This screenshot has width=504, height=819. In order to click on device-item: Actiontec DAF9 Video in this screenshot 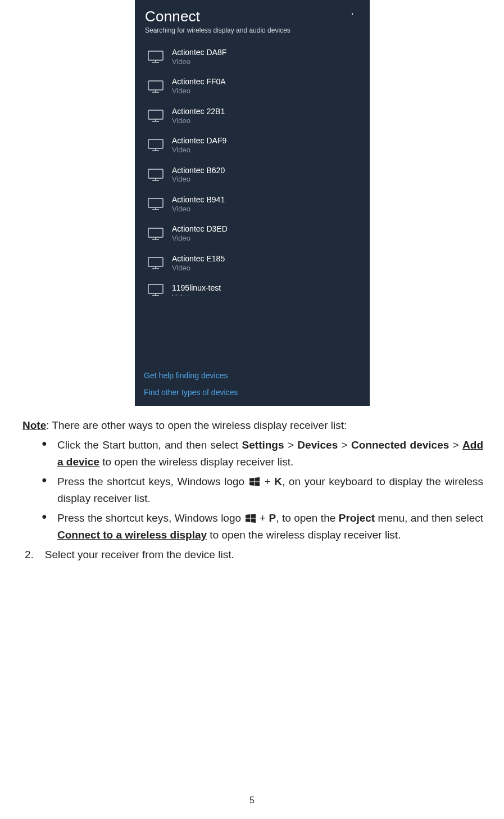, I will do `click(252, 145)`.